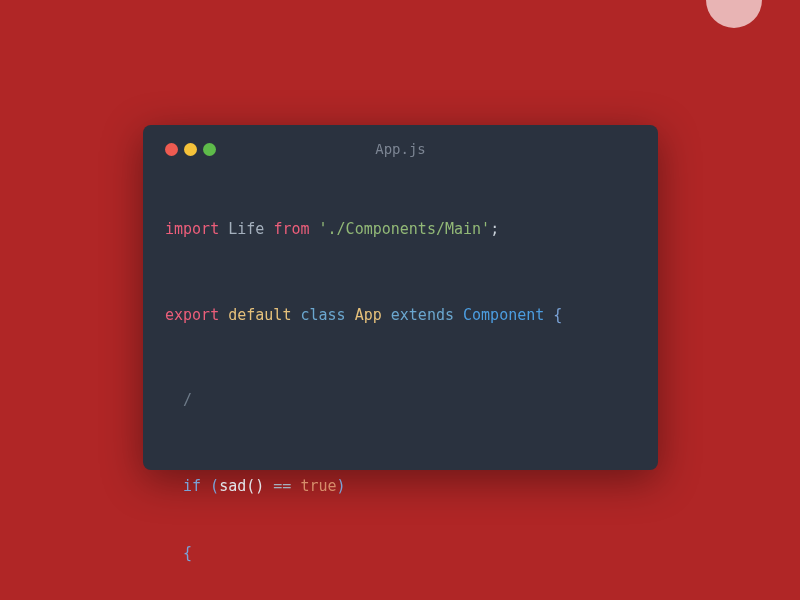  What do you see at coordinates (210, 150) in the screenshot?
I see `maximize-icon` at bounding box center [210, 150].